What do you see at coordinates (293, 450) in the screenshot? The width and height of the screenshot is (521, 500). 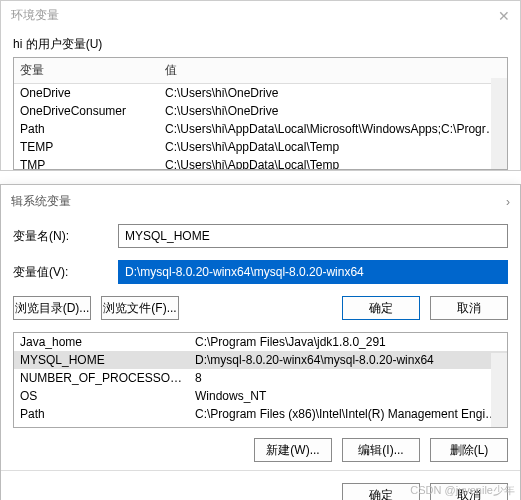 I see `new-button: 新建(W)...` at bounding box center [293, 450].